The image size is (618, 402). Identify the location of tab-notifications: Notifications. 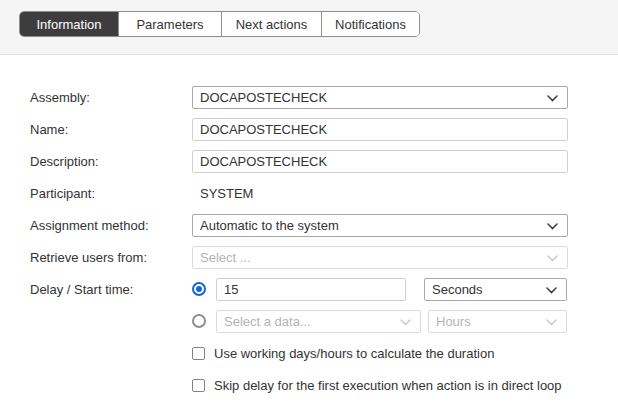
(370, 24).